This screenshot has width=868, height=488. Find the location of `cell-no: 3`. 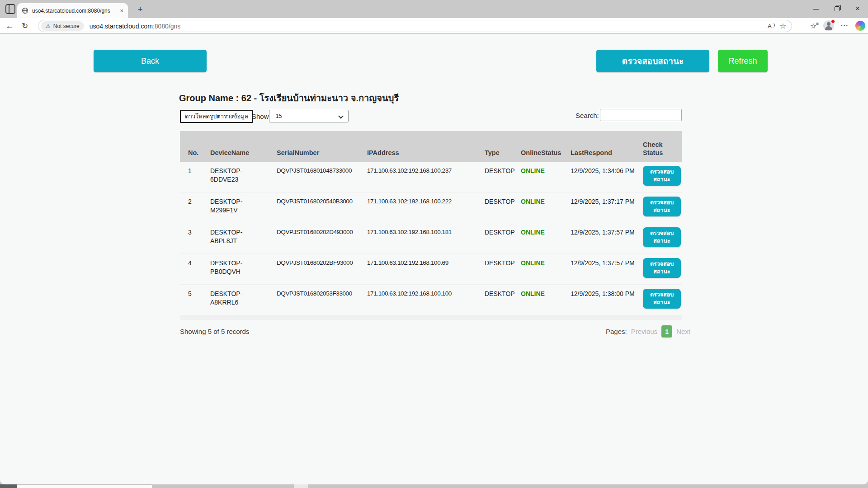

cell-no: 3 is located at coordinates (195, 232).